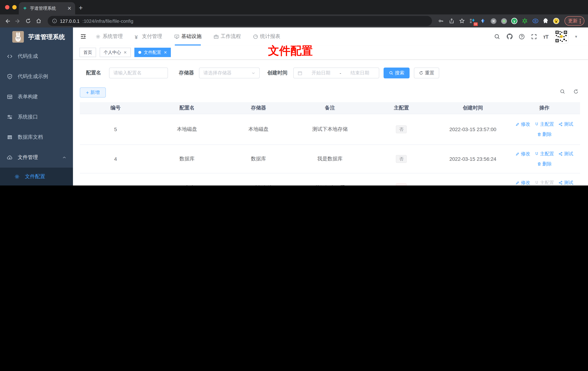 This screenshot has width=588, height=371. What do you see at coordinates (37, 37) in the screenshot?
I see `sidebar-logo-row: 芋道管理系统` at bounding box center [37, 37].